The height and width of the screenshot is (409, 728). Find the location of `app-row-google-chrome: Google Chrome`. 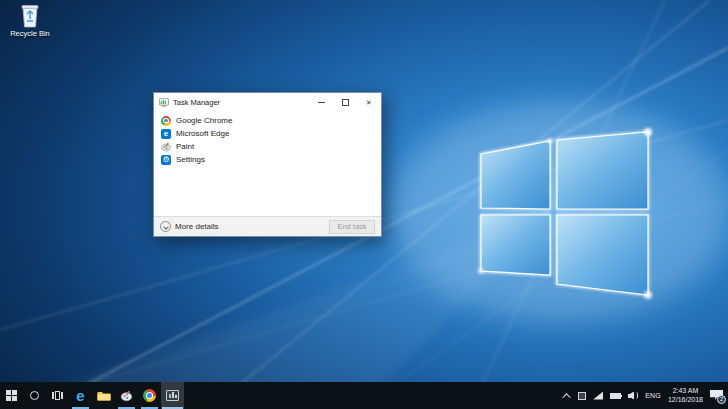

app-row-google-chrome: Google Chrome is located at coordinates (268, 120).